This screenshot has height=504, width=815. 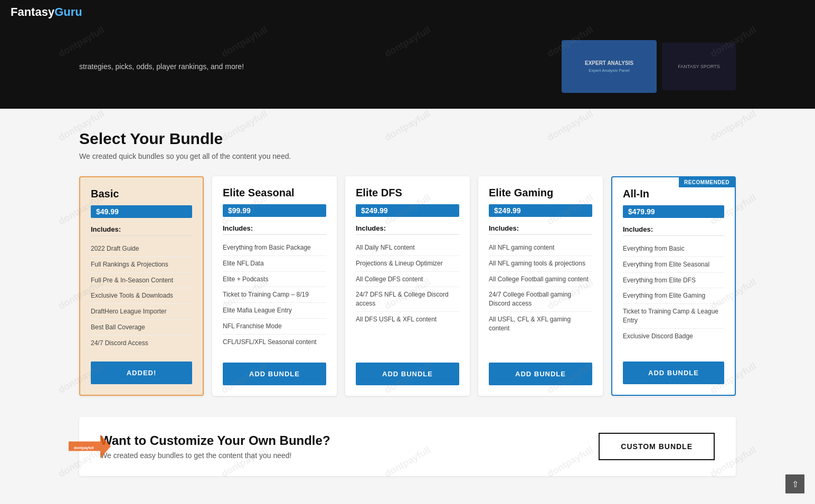 I want to click on feature-item: NFL Franchise Mode, so click(x=274, y=327).